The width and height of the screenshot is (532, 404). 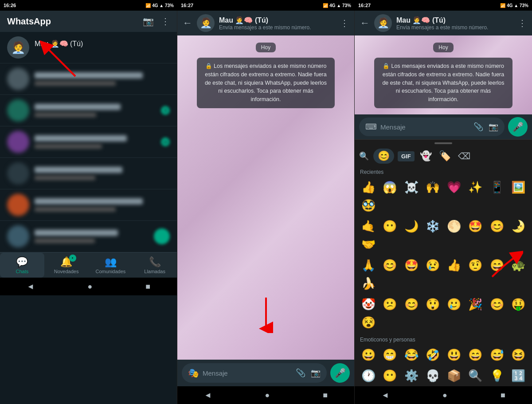 What do you see at coordinates (411, 355) in the screenshot?
I see `emoji-cell: 😂` at bounding box center [411, 355].